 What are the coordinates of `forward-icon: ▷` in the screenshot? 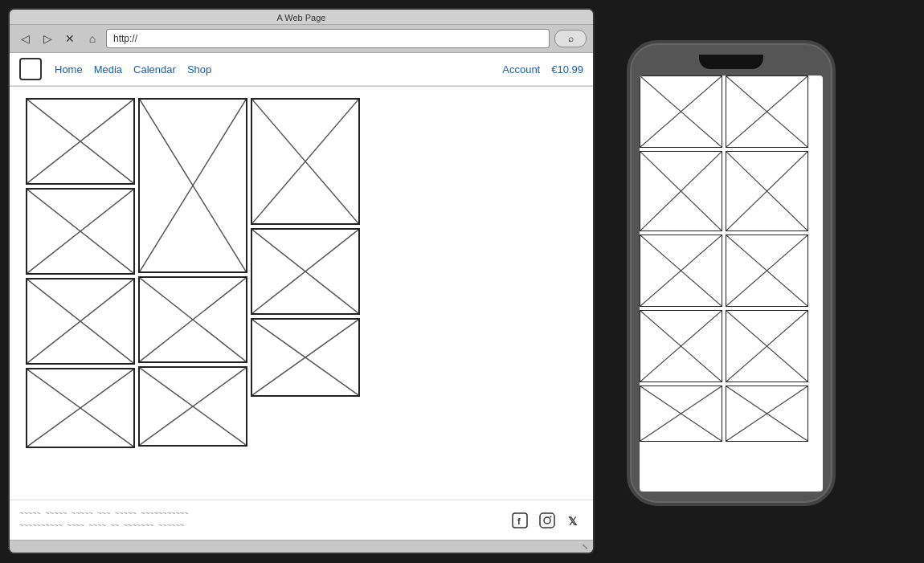 It's located at (48, 39).